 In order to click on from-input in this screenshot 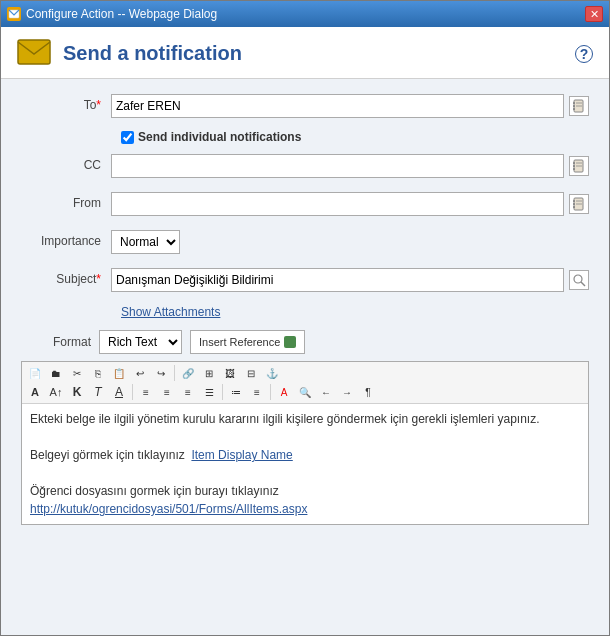, I will do `click(338, 204)`.